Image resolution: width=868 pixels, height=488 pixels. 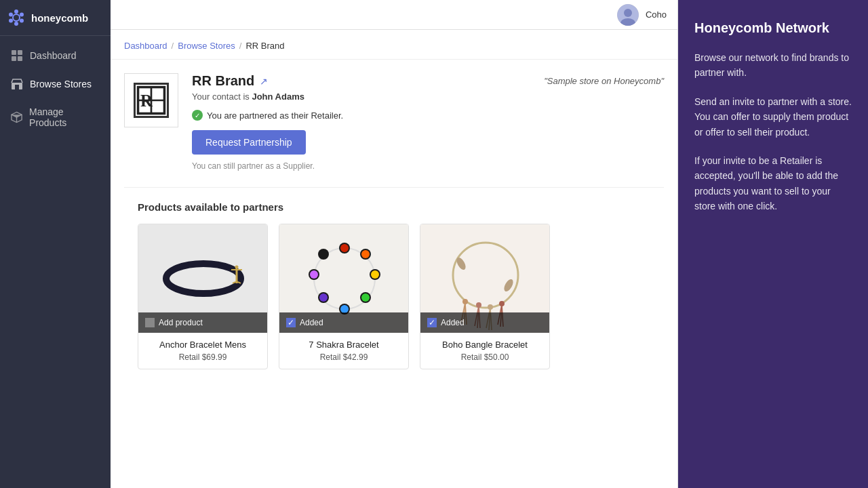 I want to click on contact-prefix: Your contact is, so click(x=221, y=96).